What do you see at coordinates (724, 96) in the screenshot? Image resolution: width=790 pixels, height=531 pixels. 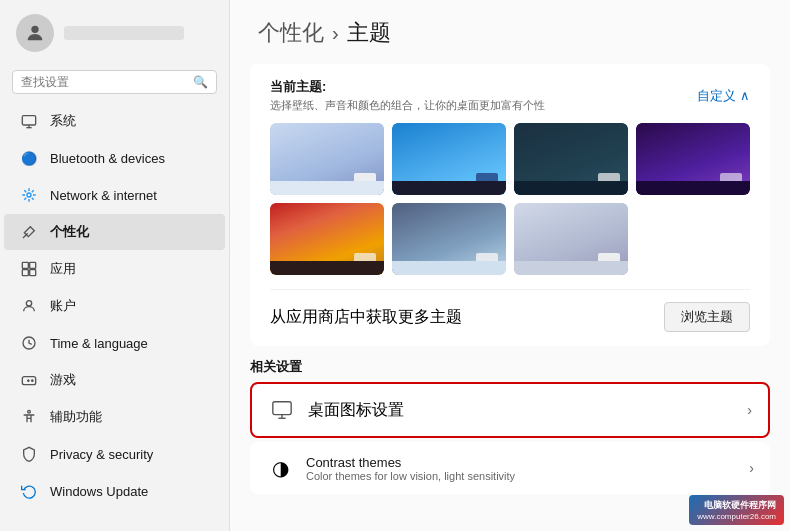 I see `customize-link: 自定义 ∧` at bounding box center [724, 96].